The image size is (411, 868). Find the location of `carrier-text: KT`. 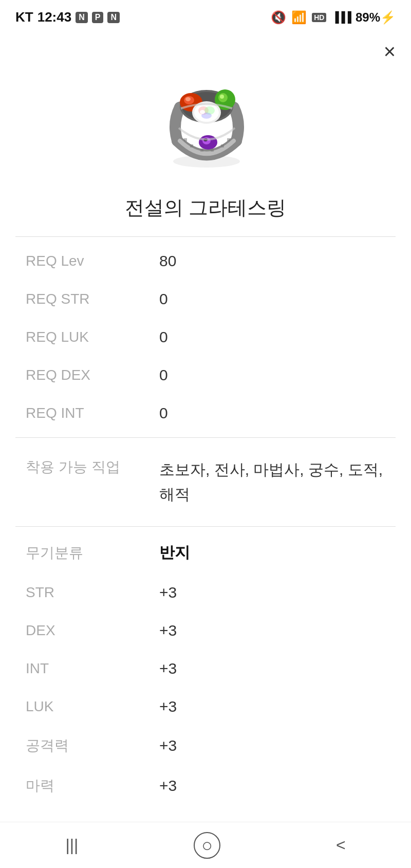

carrier-text: KT is located at coordinates (25, 17).